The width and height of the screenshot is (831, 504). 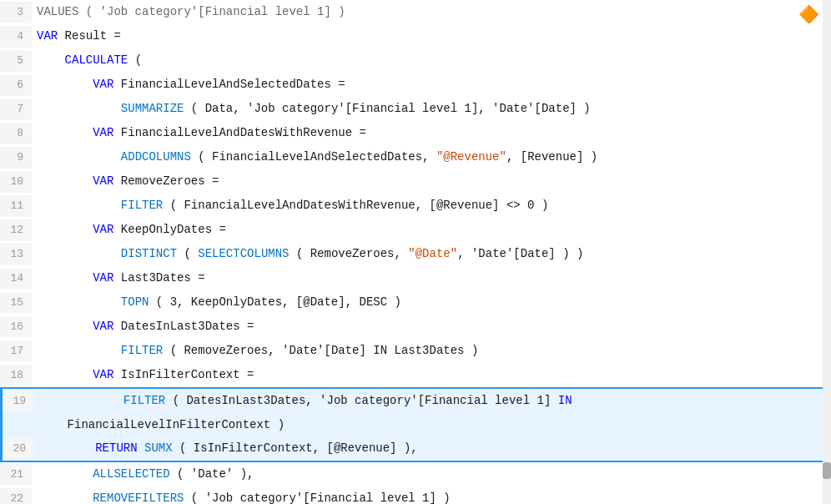 I want to click on token: DISTINCT, so click(x=149, y=254).